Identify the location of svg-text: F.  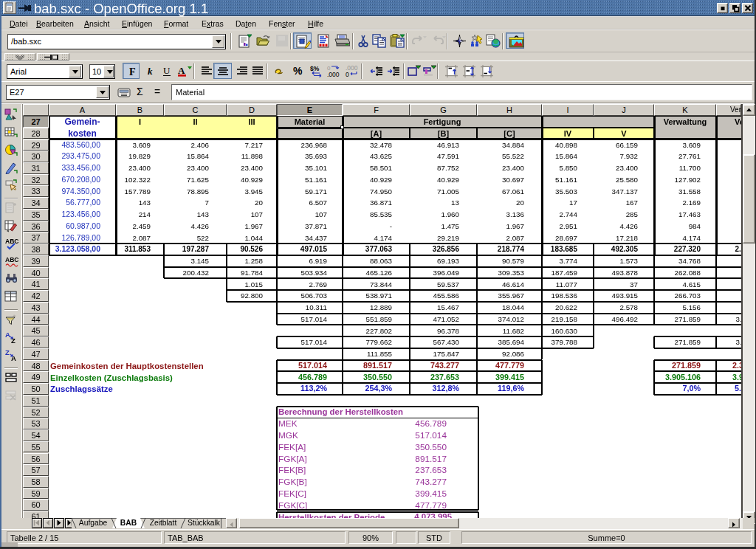
(133, 72).